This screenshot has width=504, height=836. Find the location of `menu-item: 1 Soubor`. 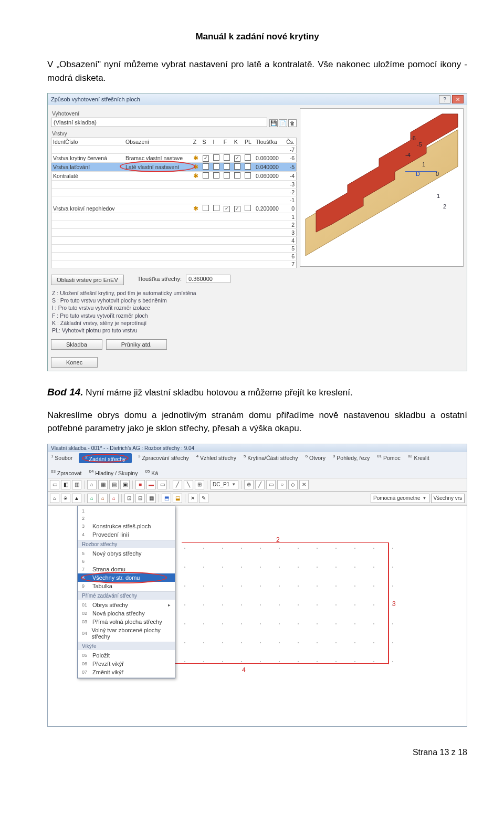

menu-item: 1 Soubor is located at coordinates (62, 458).